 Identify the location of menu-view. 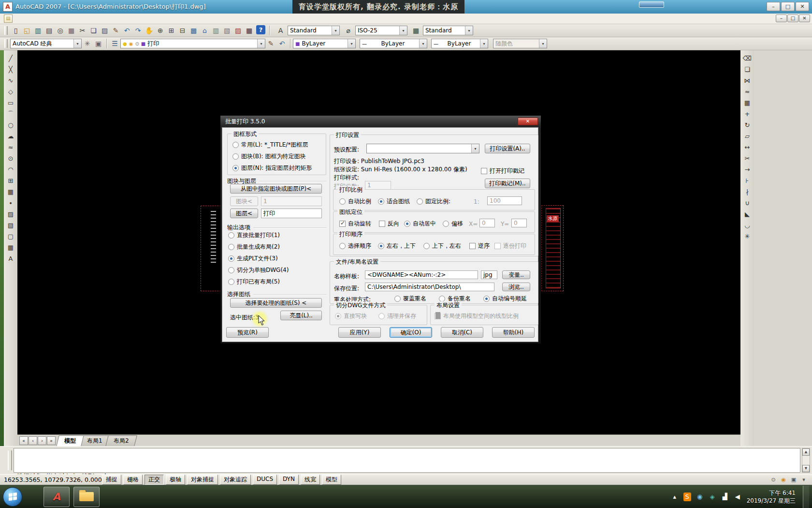
(36, 19).